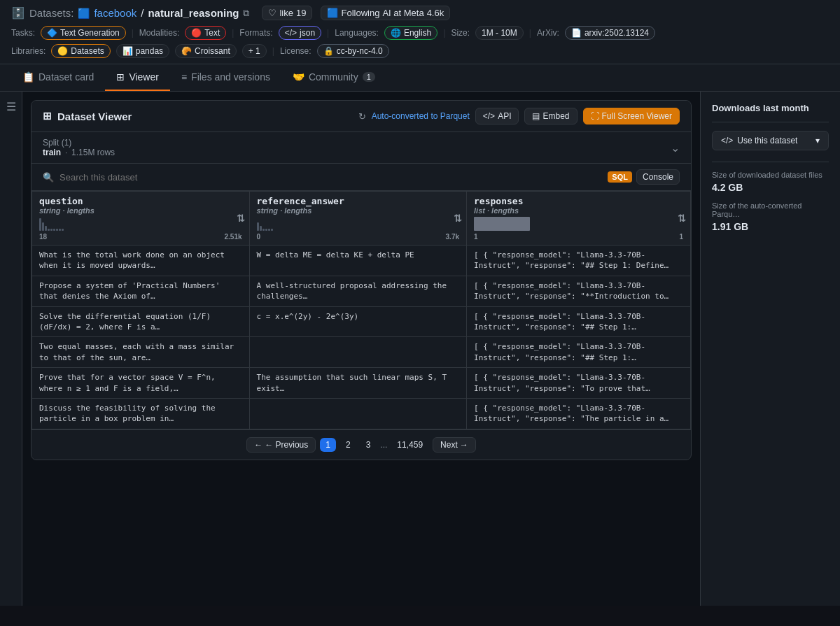 Image resolution: width=840 pixels, height=626 pixels. I want to click on size-parquet-value: 1.91 GB, so click(770, 227).